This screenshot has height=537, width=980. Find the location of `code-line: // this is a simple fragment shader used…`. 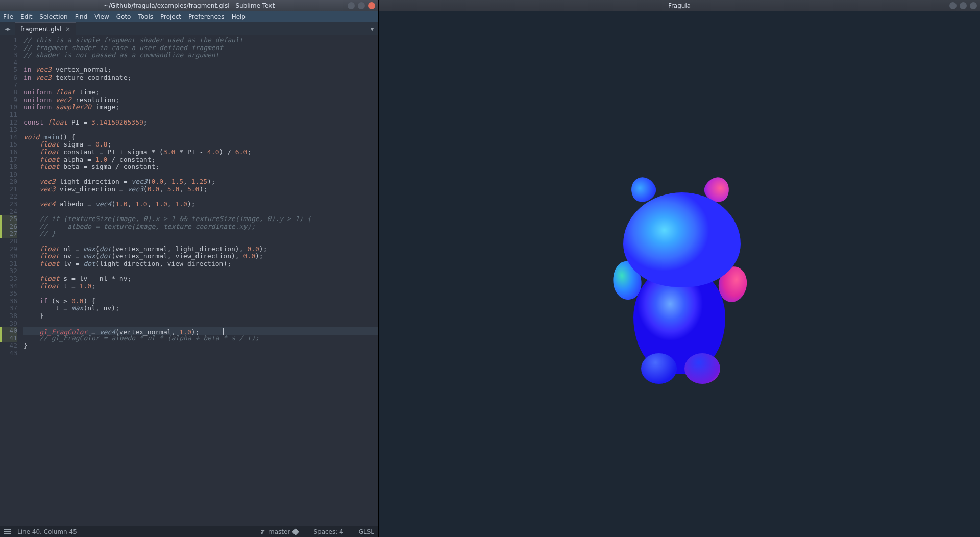

code-line: // this is a simple fragment shader used… is located at coordinates (201, 41).